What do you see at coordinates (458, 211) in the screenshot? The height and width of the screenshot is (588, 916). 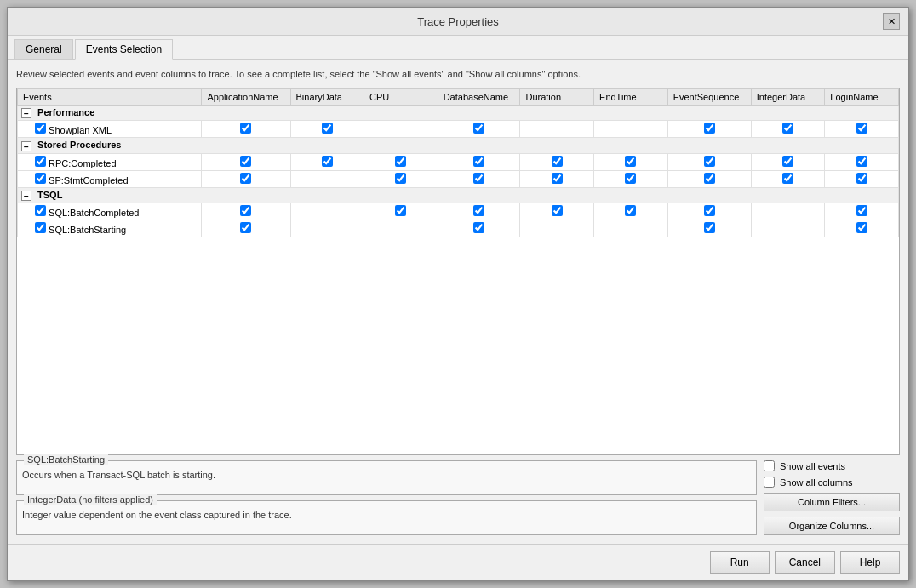 I see `table-row: SQL:BatchCompleted` at bounding box center [458, 211].